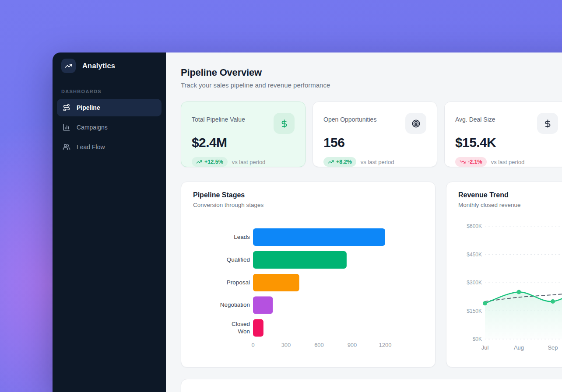 This screenshot has height=392, width=562. Describe the element at coordinates (552, 347) in the screenshot. I see `x-axis-tick: Sep` at that location.